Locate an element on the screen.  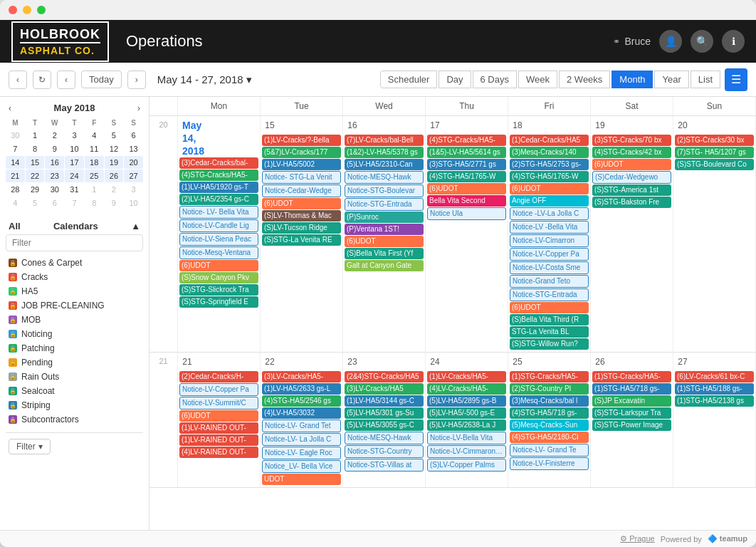
event: (5)LV-HA5/2895 gs-B is located at coordinates (467, 401).